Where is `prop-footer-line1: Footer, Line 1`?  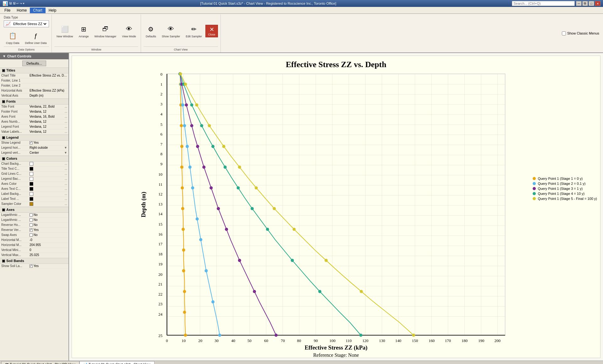
prop-footer-line1: Footer, Line 1 is located at coordinates (34, 81).